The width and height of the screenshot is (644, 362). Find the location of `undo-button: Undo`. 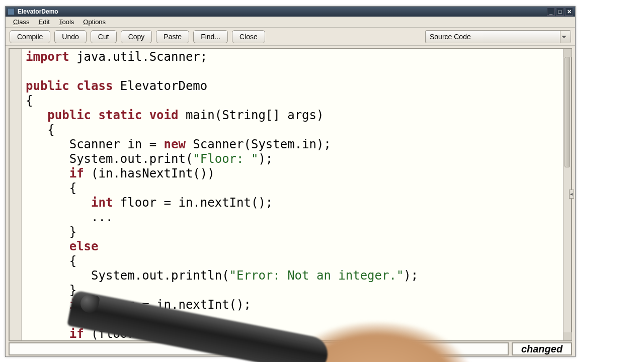

undo-button: Undo is located at coordinates (70, 37).